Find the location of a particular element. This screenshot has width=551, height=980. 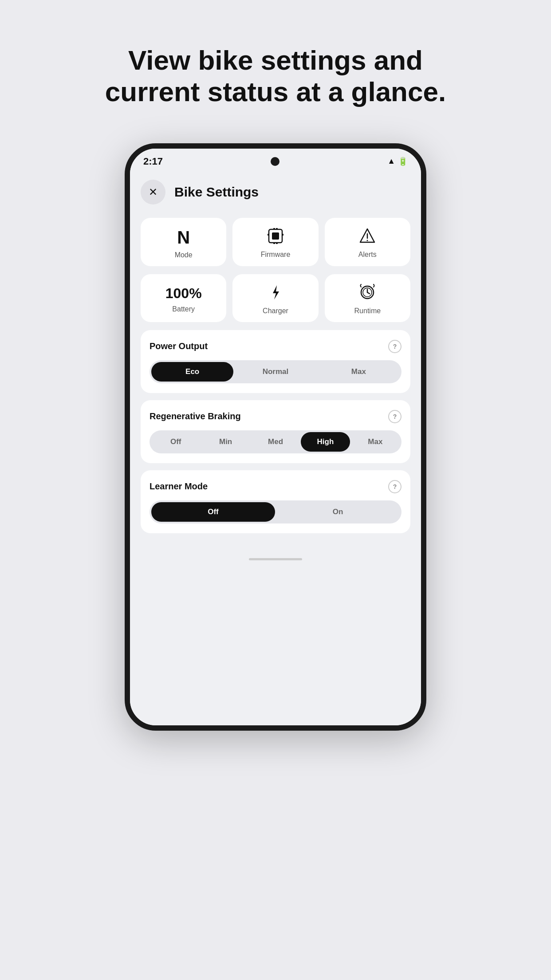

power-normal-btn: Normal is located at coordinates (275, 372).